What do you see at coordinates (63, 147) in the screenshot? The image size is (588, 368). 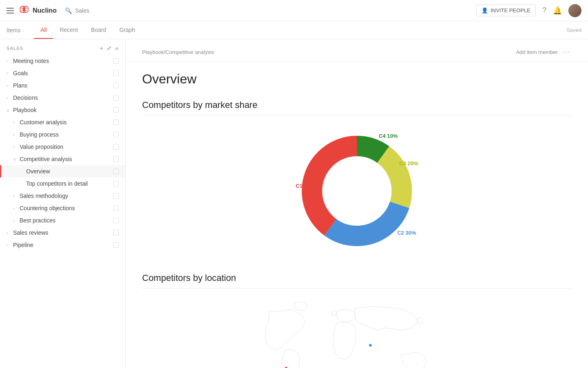 I see `sidebar-item-value-proposition: › Value proposition` at bounding box center [63, 147].